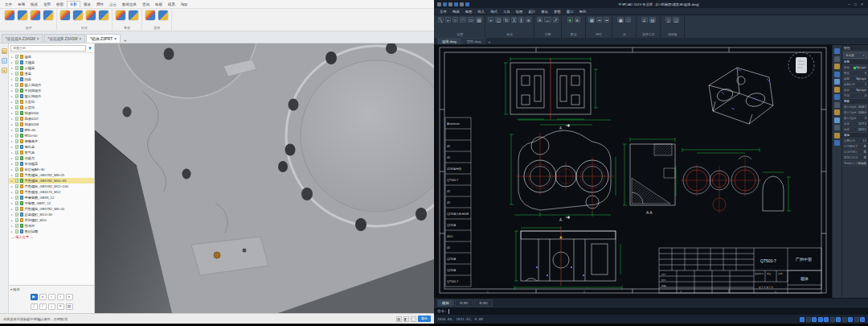 The width and height of the screenshot is (868, 326). I want to click on esnap-toggle, so click(826, 320).